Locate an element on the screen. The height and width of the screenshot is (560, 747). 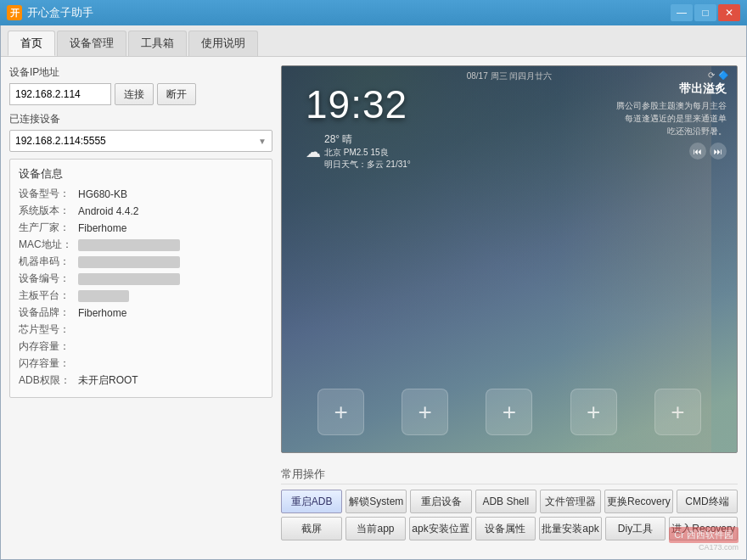
info-row-flash: 闪存容量： is located at coordinates (141, 363).